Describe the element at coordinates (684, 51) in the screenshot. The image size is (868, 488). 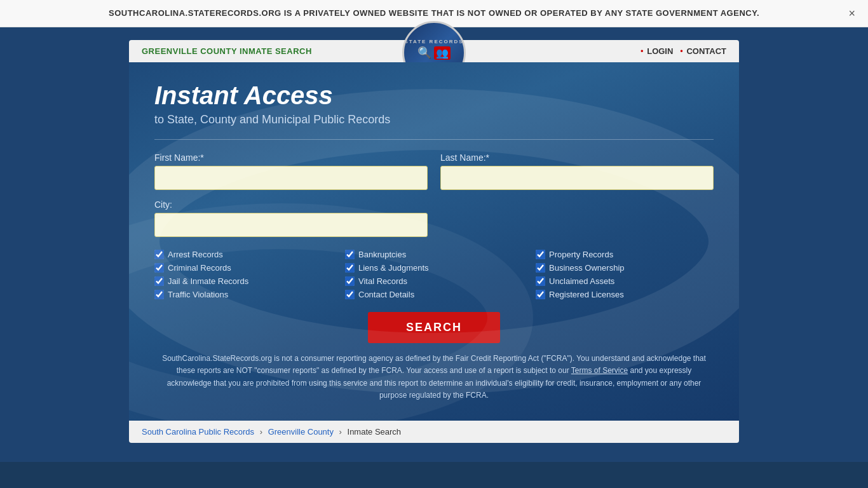
I see `nav-links: • LOGIN • CONTACT` at that location.